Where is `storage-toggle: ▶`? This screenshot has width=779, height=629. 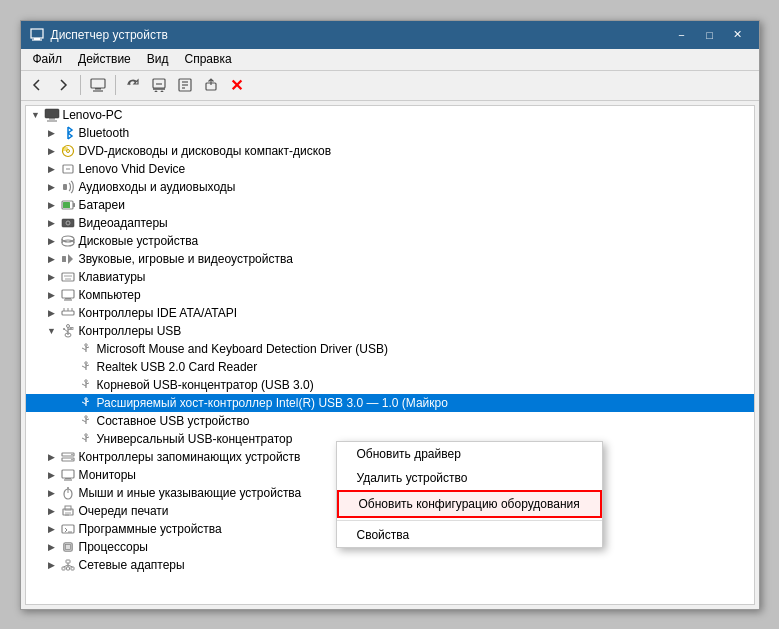
storage-toggle: ▶ is located at coordinates (52, 457).